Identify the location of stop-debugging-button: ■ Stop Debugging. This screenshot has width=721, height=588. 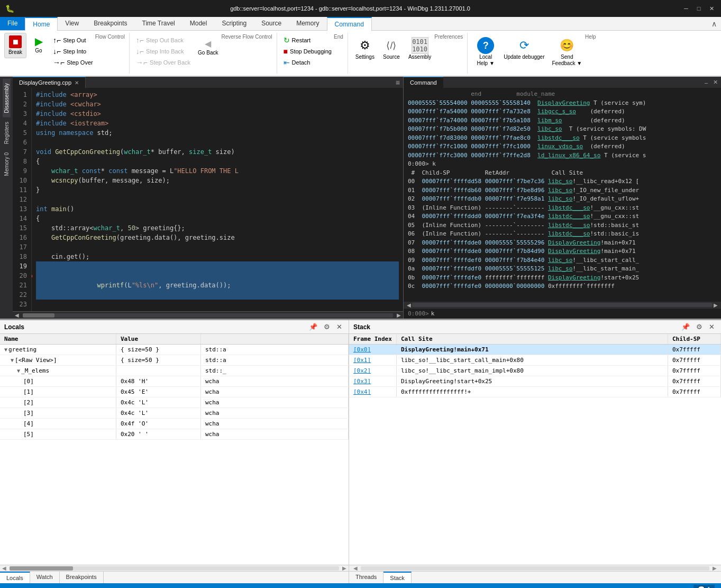
(308, 51).